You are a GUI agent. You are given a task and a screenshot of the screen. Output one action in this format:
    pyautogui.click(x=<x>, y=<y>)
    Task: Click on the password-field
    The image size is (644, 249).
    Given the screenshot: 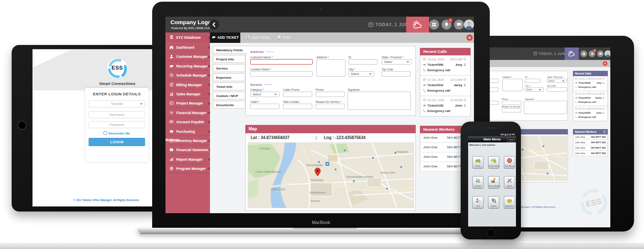 What is the action you would take?
    pyautogui.click(x=117, y=125)
    